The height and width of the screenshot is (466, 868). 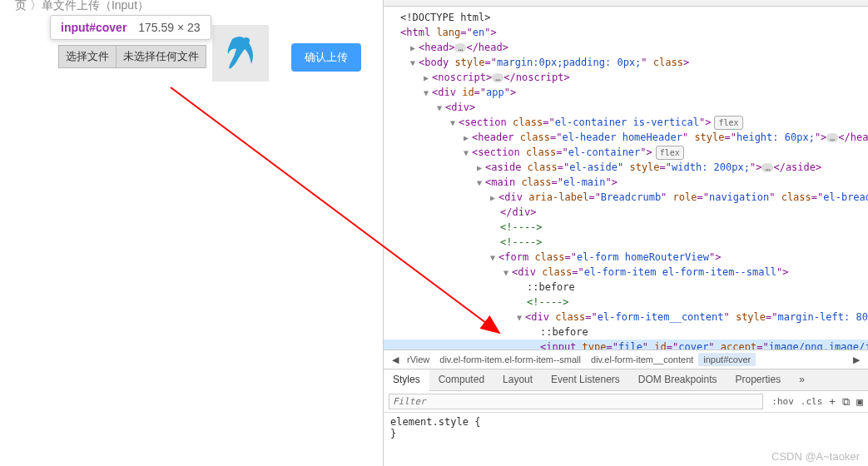 I want to click on filter-input, so click(x=576, y=401).